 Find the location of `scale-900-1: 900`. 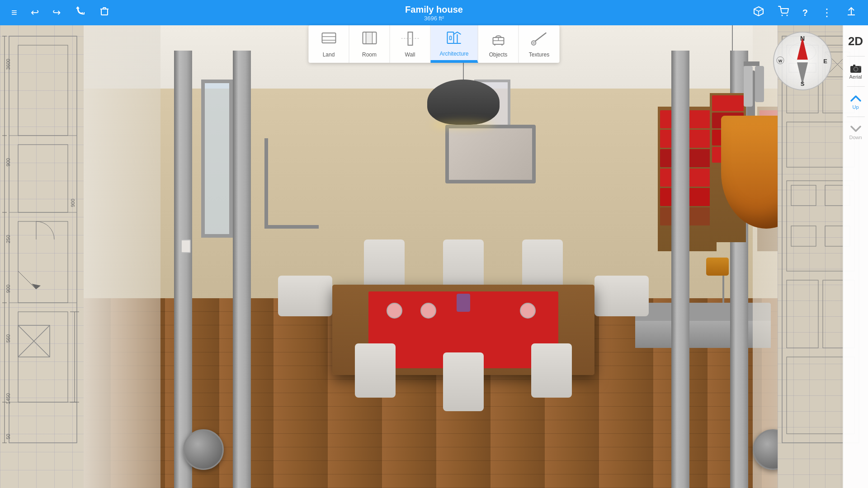

scale-900-1: 900 is located at coordinates (8, 162).